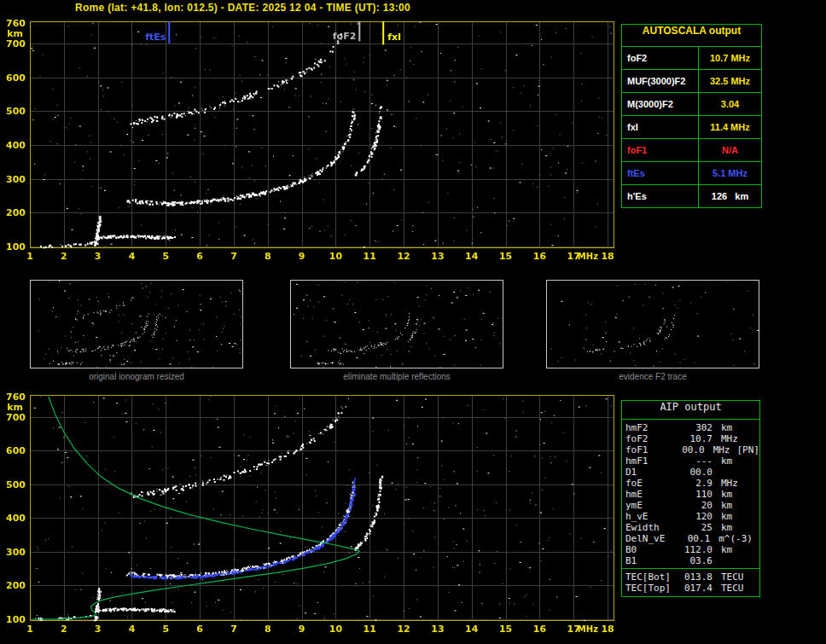  Describe the element at coordinates (660, 150) in the screenshot. I see `param-label: foF1` at that location.